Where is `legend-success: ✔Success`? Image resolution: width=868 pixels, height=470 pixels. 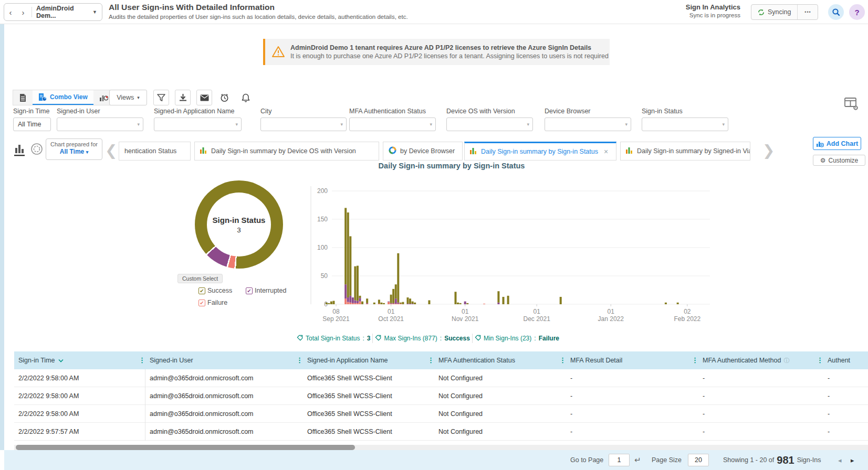 legend-success: ✔Success is located at coordinates (222, 291).